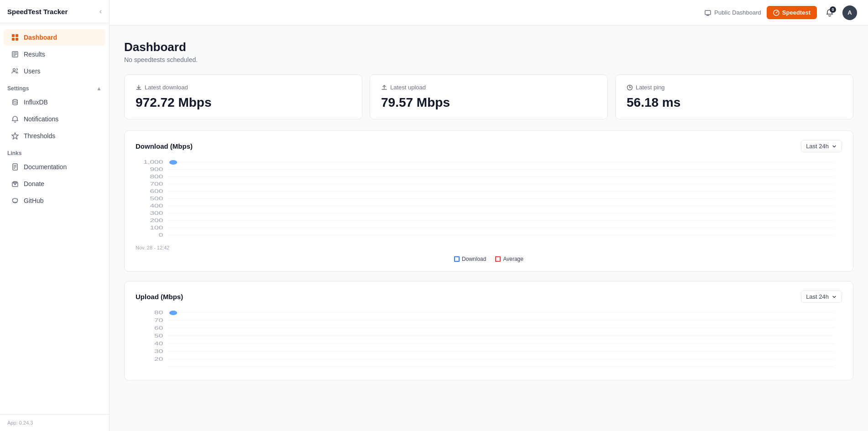 This screenshot has width=868, height=431. What do you see at coordinates (157, 228) in the screenshot?
I see `svg-text: 100` at bounding box center [157, 228].